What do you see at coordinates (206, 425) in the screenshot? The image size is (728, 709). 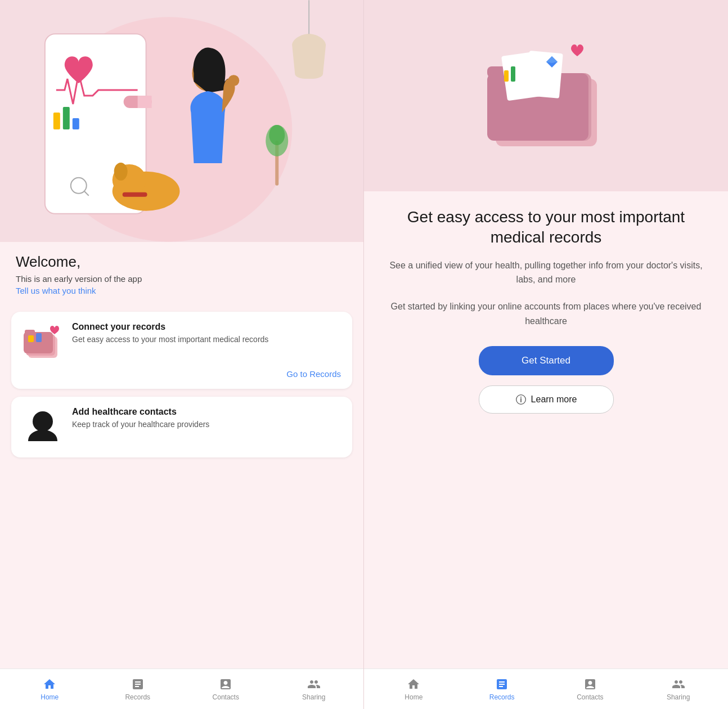 I see `contacts-card-desc: Keep track of your healthcare providers` at bounding box center [206, 425].